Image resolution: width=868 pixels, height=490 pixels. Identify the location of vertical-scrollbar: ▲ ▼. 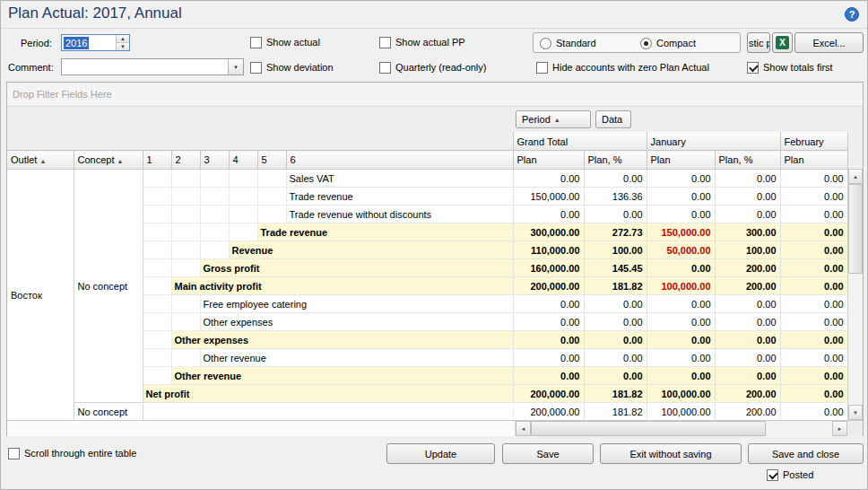
(855, 294).